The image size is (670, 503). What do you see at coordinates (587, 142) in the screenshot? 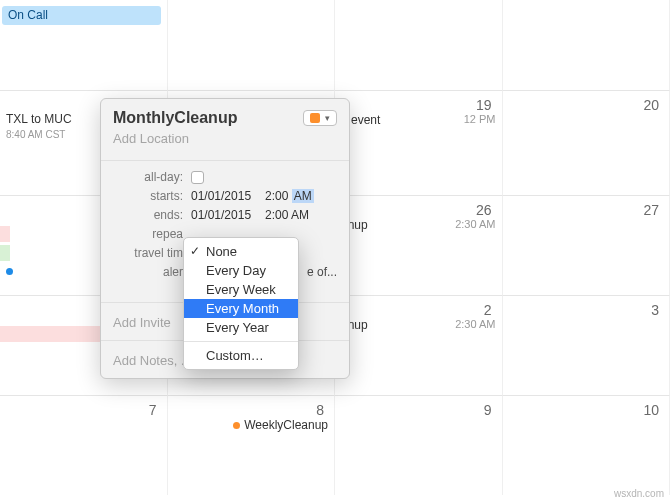
I see `calendar-cell: 20` at bounding box center [587, 142].